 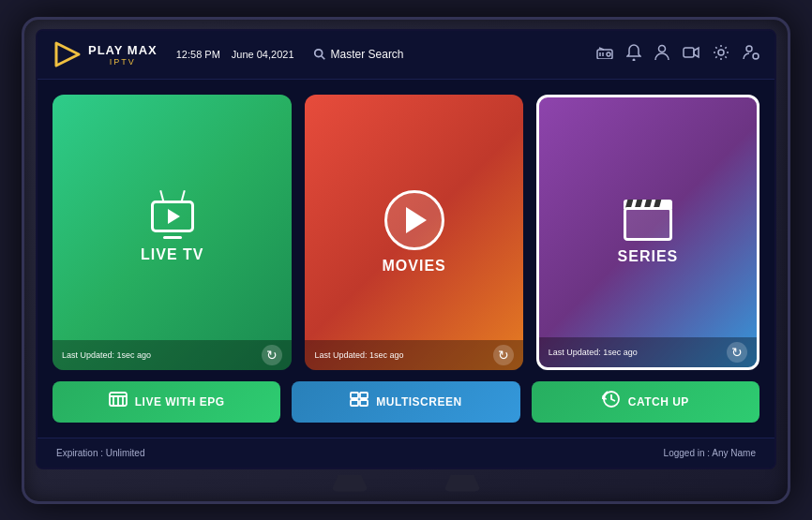 I want to click on series-clapper-icon, so click(x=648, y=220).